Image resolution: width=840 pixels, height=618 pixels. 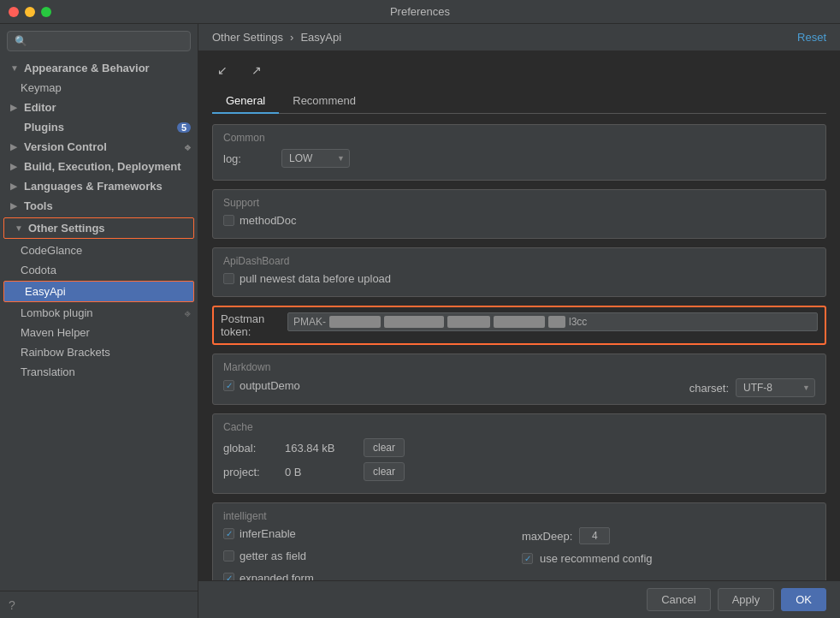 I want to click on reset-button: Reset, so click(x=812, y=38).